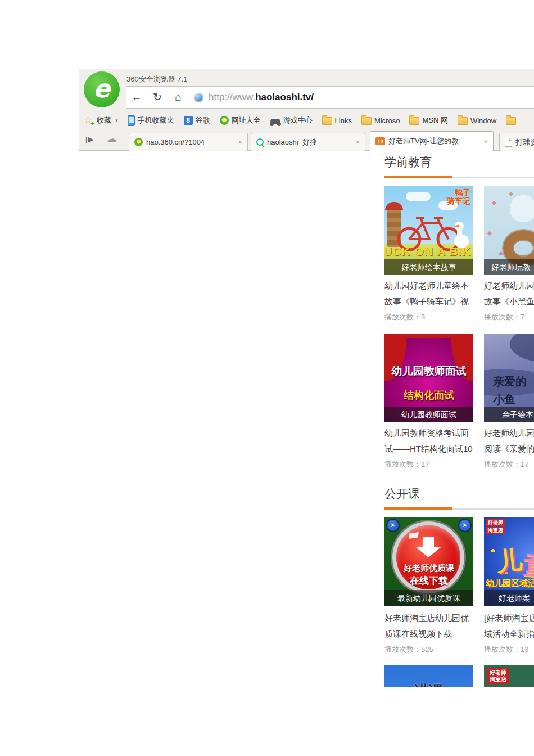 The width and height of the screenshot is (534, 756). What do you see at coordinates (157, 97) in the screenshot?
I see `refresh-icon: ↻` at bounding box center [157, 97].